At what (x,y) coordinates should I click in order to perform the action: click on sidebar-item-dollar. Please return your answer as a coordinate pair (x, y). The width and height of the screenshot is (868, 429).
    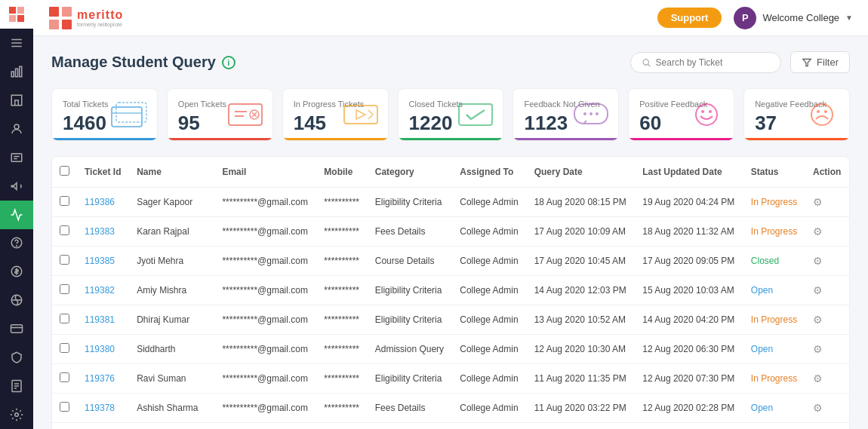
    Looking at the image, I should click on (17, 271).